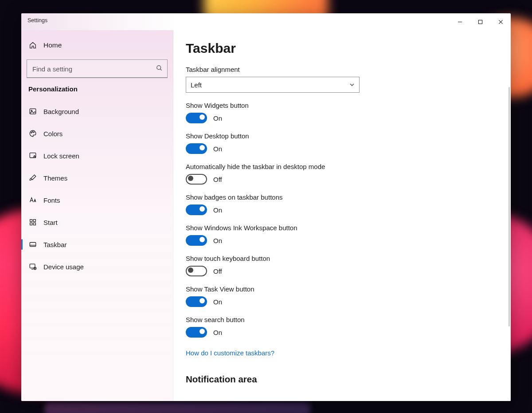 This screenshot has width=532, height=413. Describe the element at coordinates (347, 136) in the screenshot. I see `toggle-label: Show Desktop button` at that location.